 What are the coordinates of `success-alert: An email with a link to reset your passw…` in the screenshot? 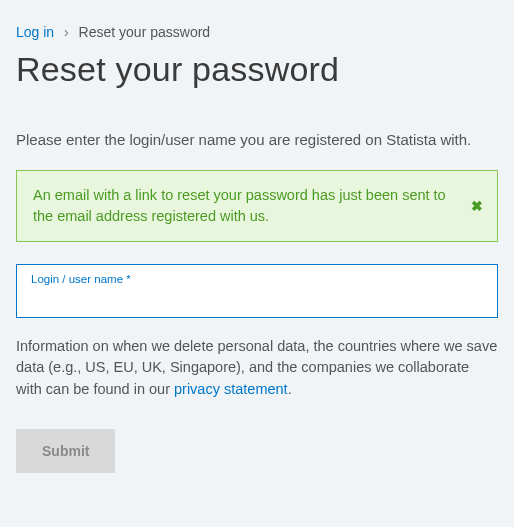 It's located at (257, 206).